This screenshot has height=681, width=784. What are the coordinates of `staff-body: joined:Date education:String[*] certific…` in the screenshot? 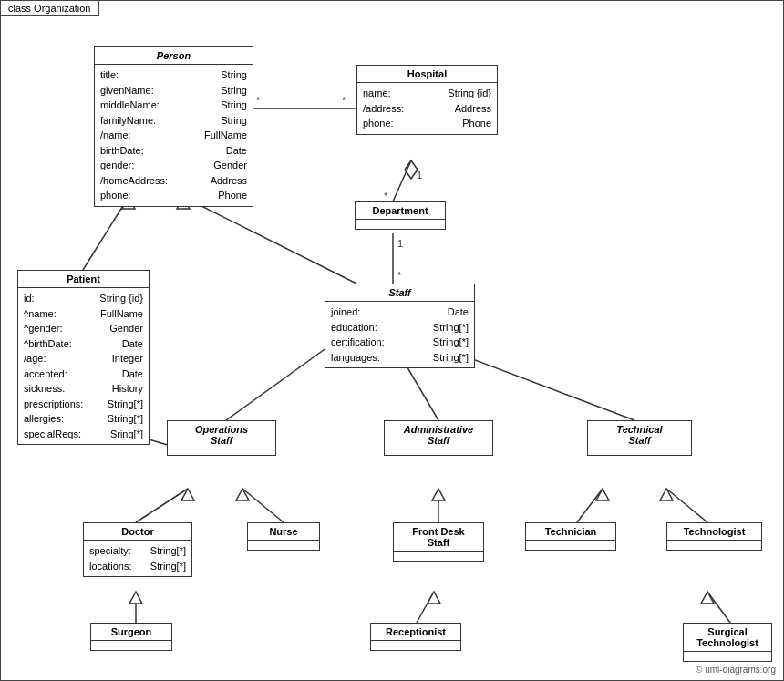 It's located at (399, 335).